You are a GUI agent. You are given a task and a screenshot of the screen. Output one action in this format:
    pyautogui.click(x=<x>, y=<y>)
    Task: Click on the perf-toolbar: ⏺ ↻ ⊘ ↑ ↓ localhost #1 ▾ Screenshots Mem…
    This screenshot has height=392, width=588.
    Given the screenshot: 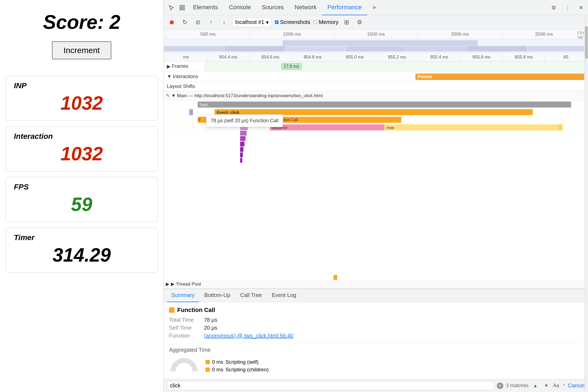 What is the action you would take?
    pyautogui.click(x=376, y=22)
    